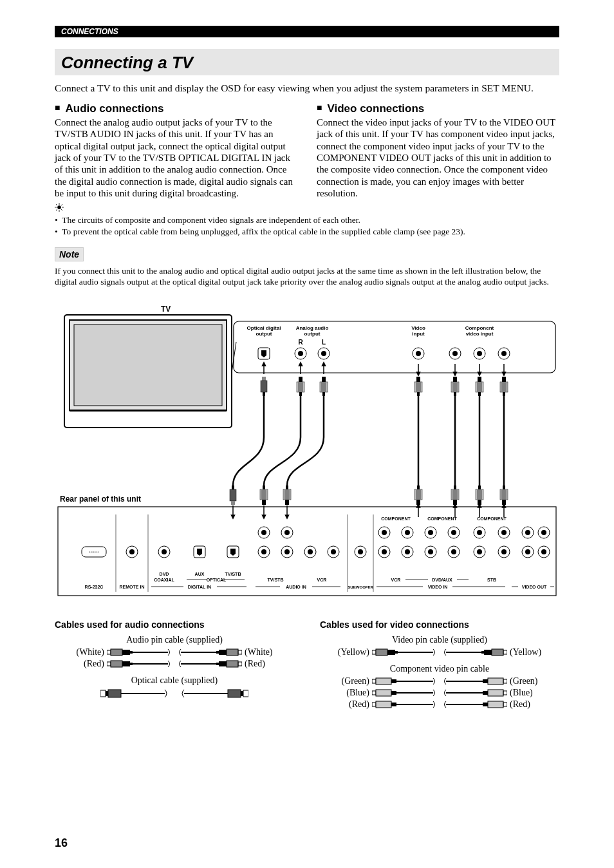 The width and height of the screenshot is (614, 868). What do you see at coordinates (307, 62) in the screenshot?
I see `section-title-bar: Connecting a TV` at bounding box center [307, 62].